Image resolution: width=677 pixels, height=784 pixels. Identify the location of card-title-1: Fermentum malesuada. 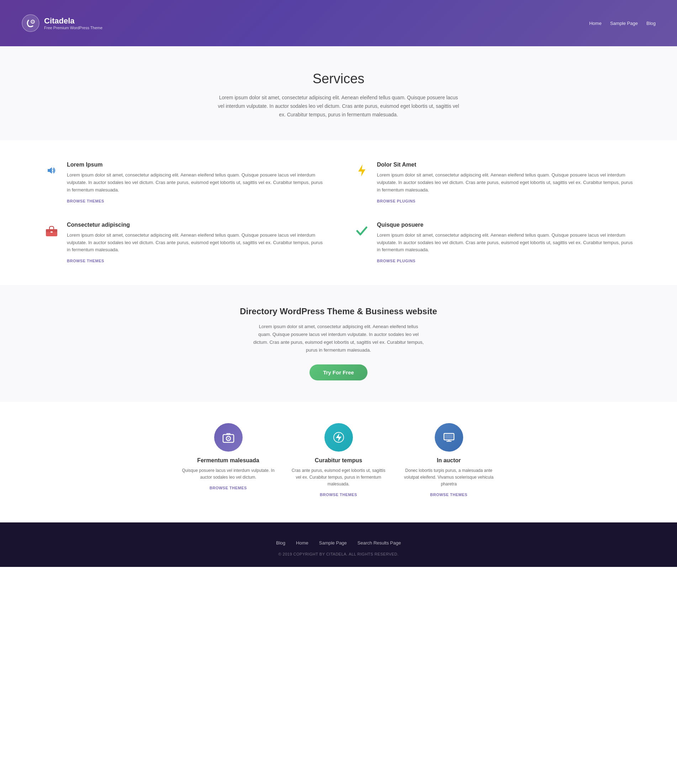
(228, 461).